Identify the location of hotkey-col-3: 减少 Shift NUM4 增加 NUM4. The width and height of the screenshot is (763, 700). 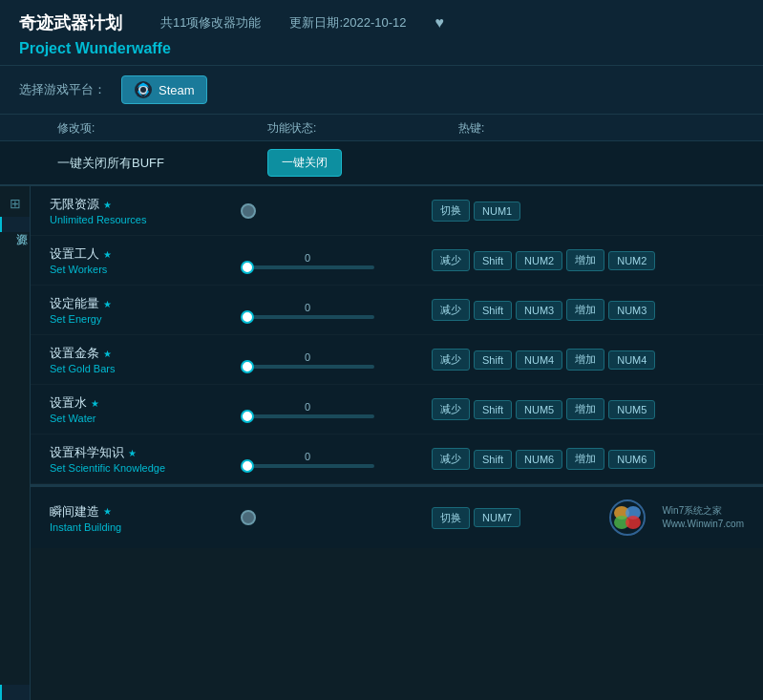
(588, 359).